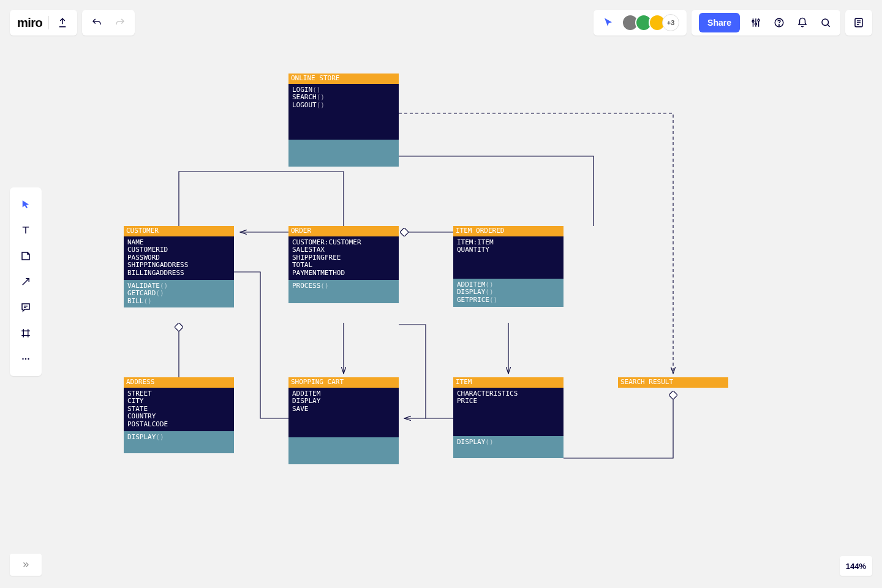 The image size is (882, 588). I want to click on class-title: SEARCH RESULT, so click(673, 382).